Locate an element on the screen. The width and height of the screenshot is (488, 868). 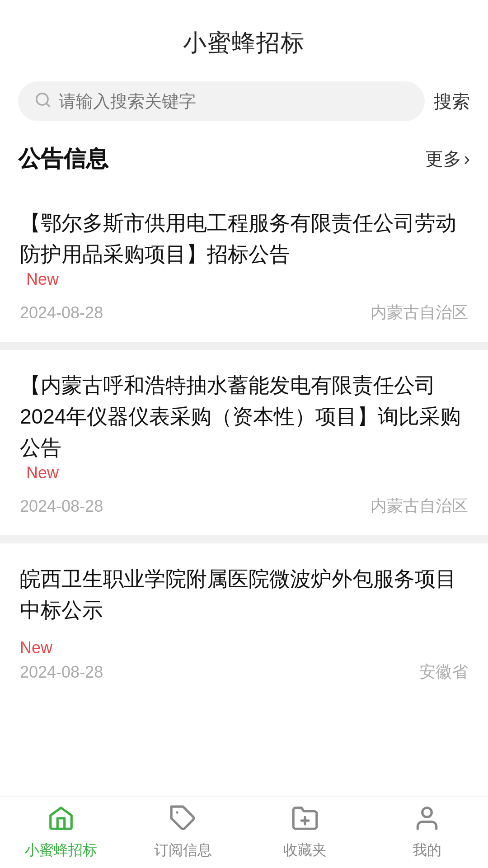
nav-item-home: 小蜜蜂招标 is located at coordinates (61, 832).